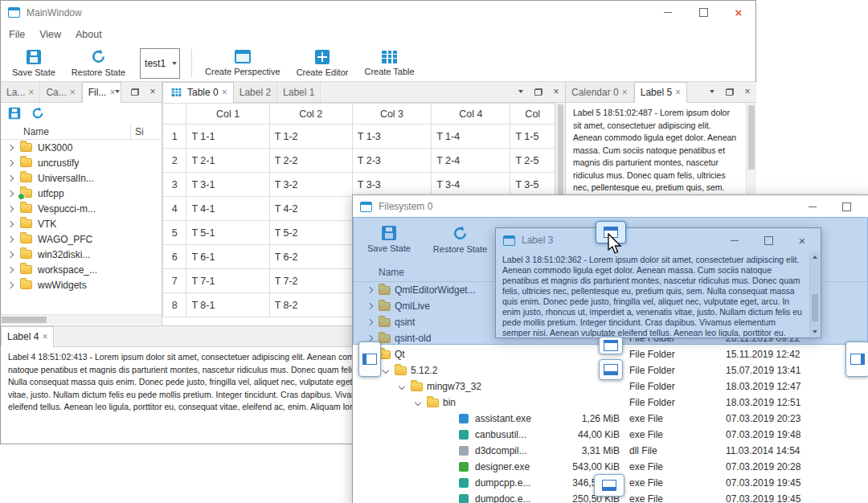 This screenshot has height=503, width=868. What do you see at coordinates (175, 305) in the screenshot?
I see `table-row-header: 8` at bounding box center [175, 305].